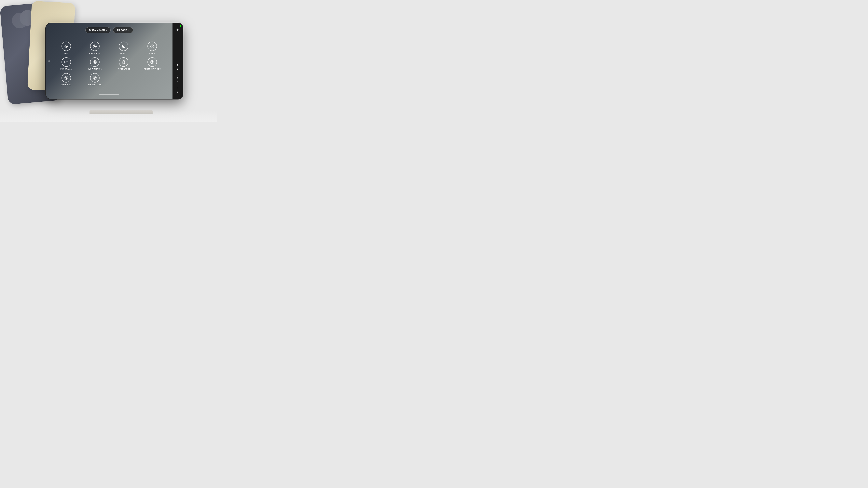 The height and width of the screenshot is (488, 868). I want to click on stand-top, so click(121, 112).